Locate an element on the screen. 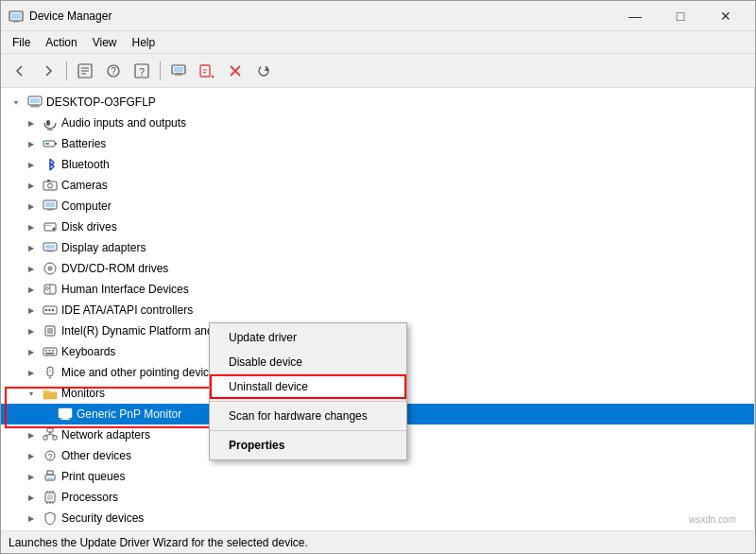 This screenshot has height=554, width=756. computer-label: Computer is located at coordinates (87, 206).